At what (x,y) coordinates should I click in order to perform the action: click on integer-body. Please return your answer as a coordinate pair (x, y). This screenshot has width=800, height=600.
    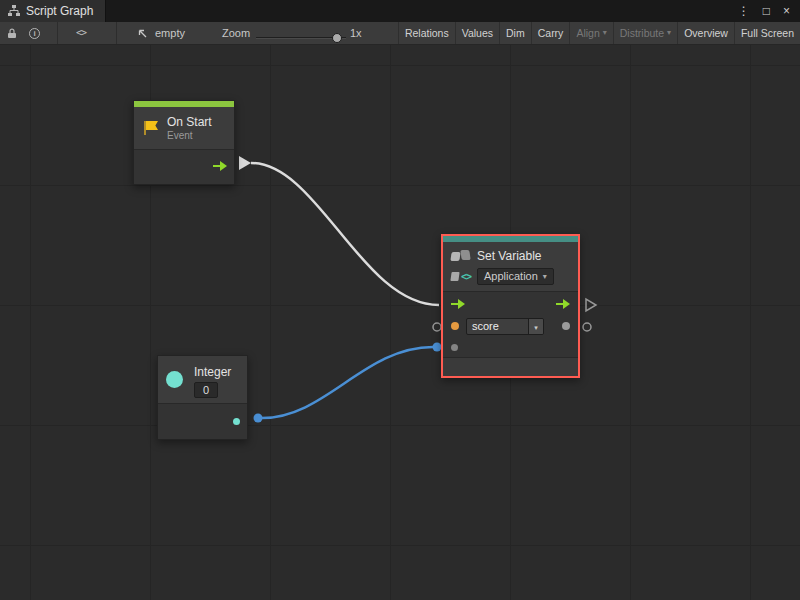
    Looking at the image, I should click on (202, 421).